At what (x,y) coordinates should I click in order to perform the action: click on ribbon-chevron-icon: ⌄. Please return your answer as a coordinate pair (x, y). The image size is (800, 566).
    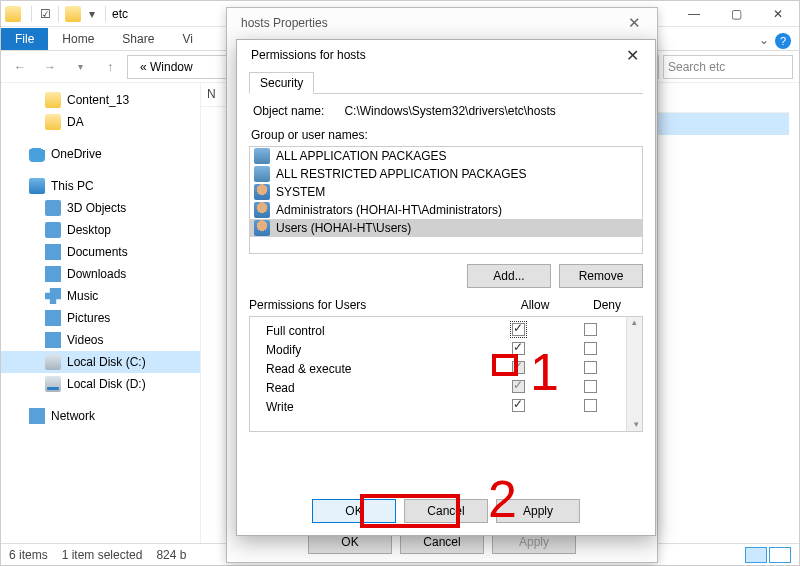
    Looking at the image, I should click on (764, 40).